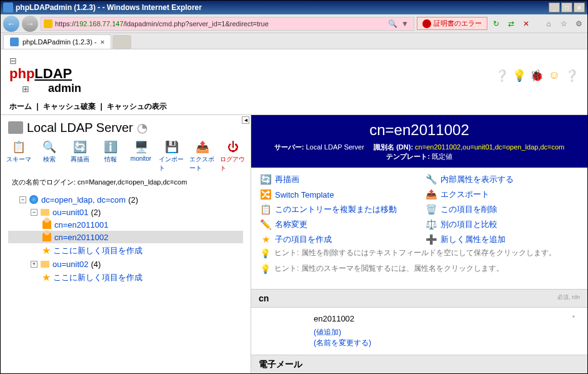 The width and height of the screenshot is (588, 374). Describe the element at coordinates (334, 319) in the screenshot. I see `attr-cn-value: en2011002` at that location.